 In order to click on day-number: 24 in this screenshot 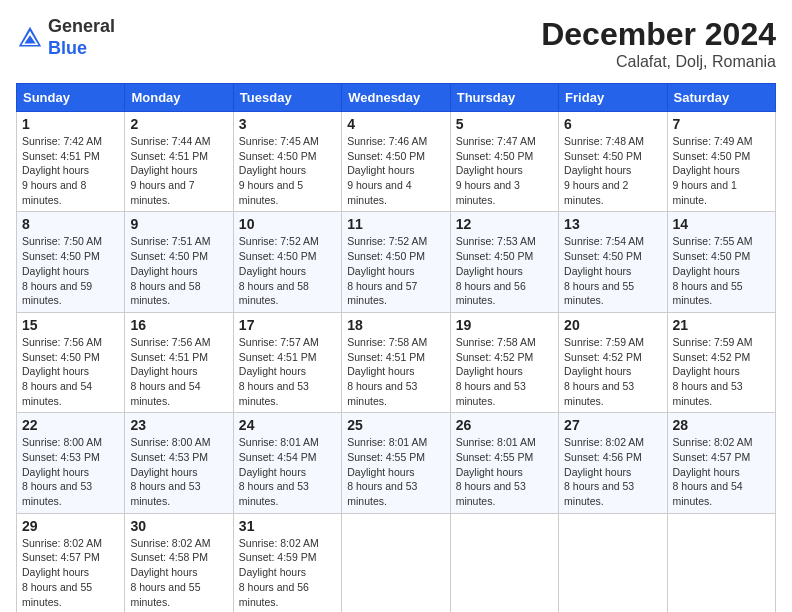, I will do `click(288, 425)`.